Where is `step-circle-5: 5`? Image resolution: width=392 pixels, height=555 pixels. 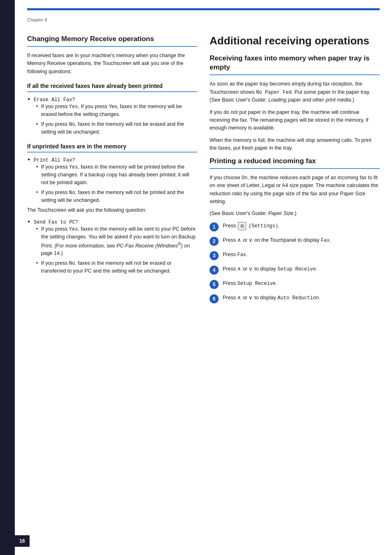
step-circle-5: 5 is located at coordinates (214, 284).